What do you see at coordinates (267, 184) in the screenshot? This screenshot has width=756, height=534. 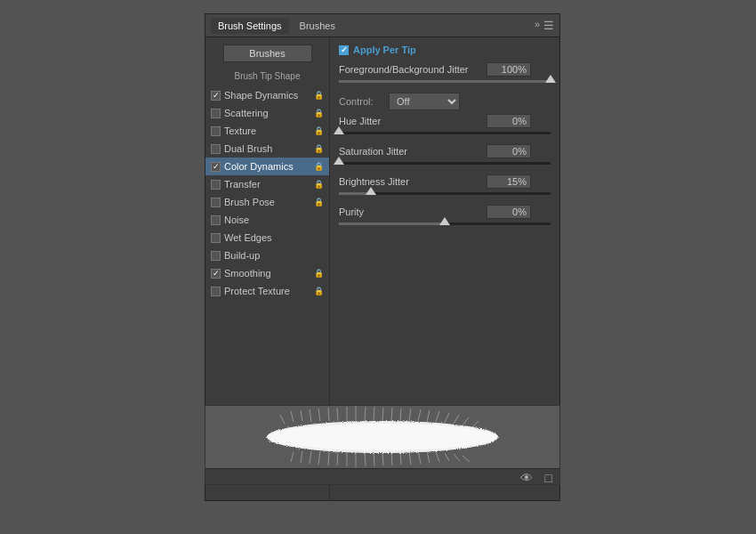 I see `sidebar-item-transfer: Transfer🔒` at bounding box center [267, 184].